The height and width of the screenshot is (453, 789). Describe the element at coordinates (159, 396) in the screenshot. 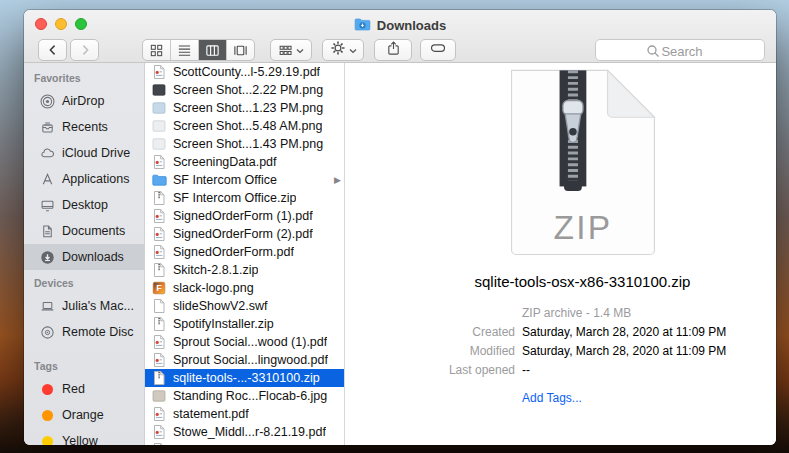

I see `image-gray-file-icon` at that location.